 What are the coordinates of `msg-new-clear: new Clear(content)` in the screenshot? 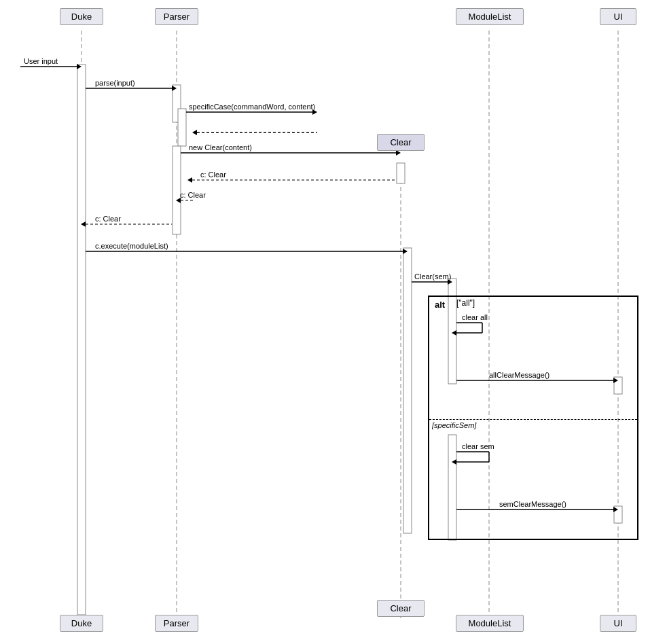 It's located at (220, 147).